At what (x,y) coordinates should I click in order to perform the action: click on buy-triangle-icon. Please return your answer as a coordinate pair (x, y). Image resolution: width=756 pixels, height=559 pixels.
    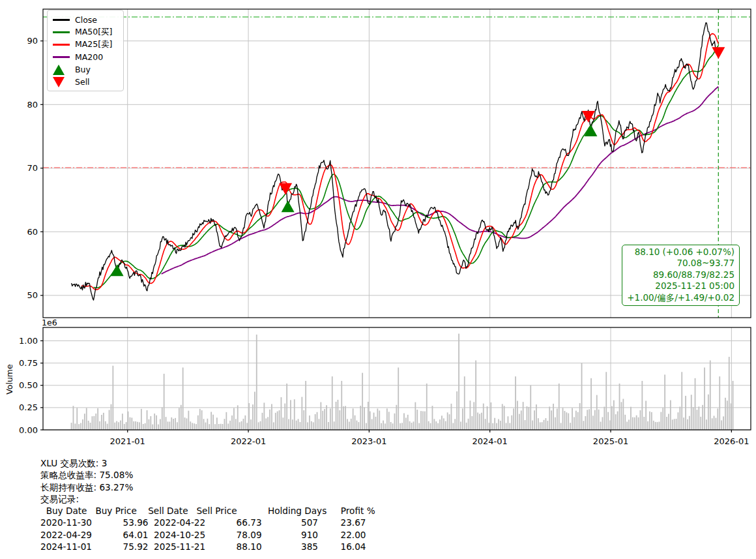
    Looking at the image, I should click on (59, 70).